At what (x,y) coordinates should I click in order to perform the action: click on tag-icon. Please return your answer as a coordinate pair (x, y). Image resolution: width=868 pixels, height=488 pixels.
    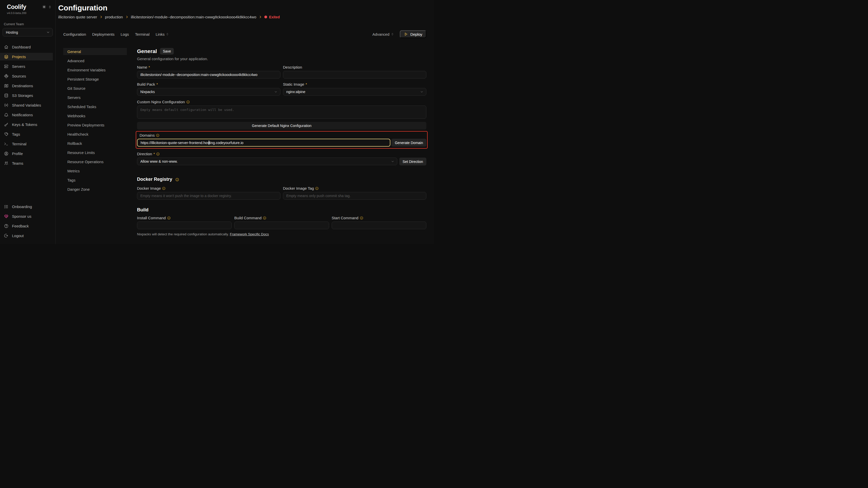
    Looking at the image, I should click on (6, 134).